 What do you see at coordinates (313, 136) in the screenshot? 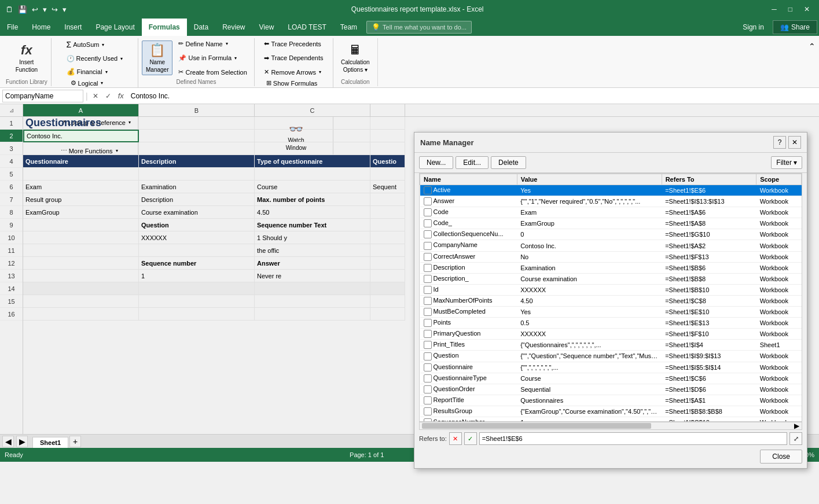
I see `cell-c2` at bounding box center [313, 136].